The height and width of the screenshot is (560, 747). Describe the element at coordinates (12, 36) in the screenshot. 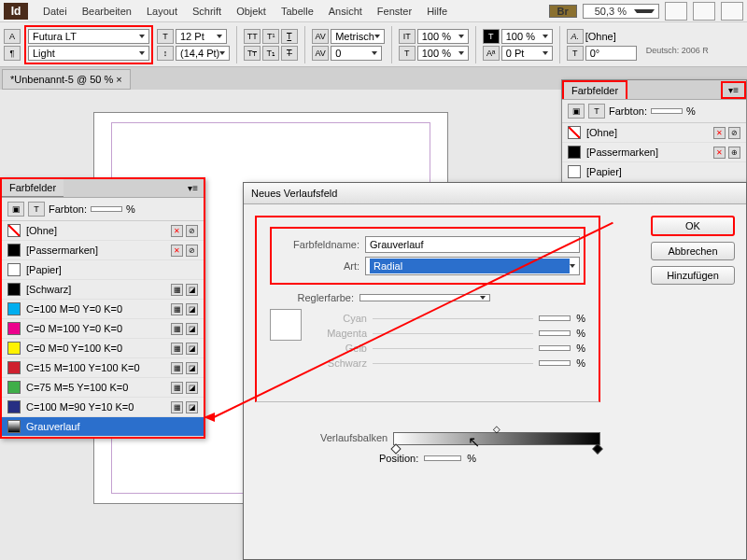

I see `char-format-icon: A` at that location.